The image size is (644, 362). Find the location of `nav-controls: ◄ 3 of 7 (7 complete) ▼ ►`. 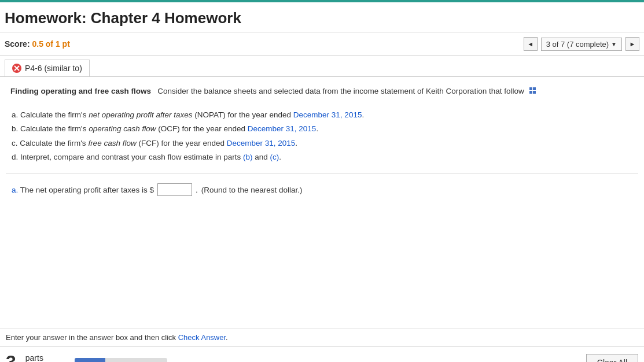

nav-controls: ◄ 3 of 7 (7 complete) ▼ ► is located at coordinates (582, 44).